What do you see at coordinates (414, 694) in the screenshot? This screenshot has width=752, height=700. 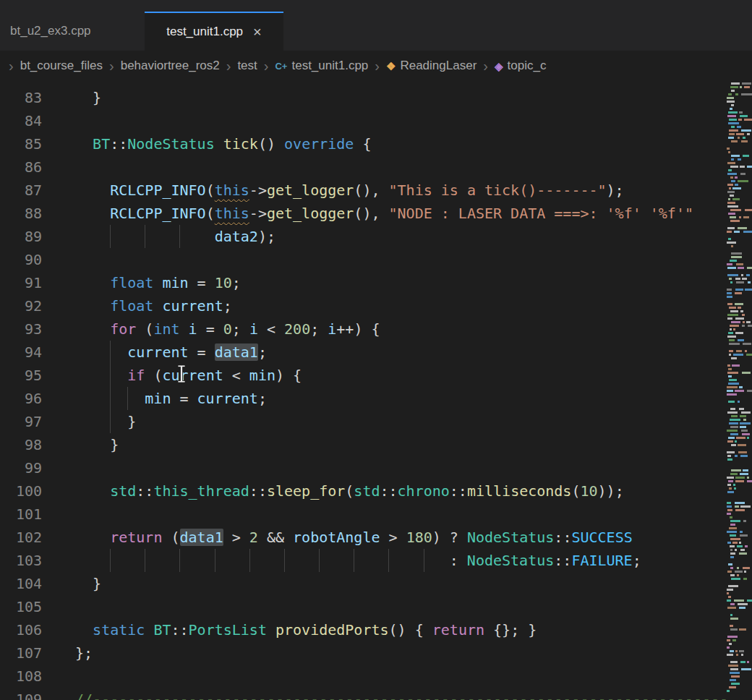 I see `code-text: //--------------------------------------…` at bounding box center [414, 694].